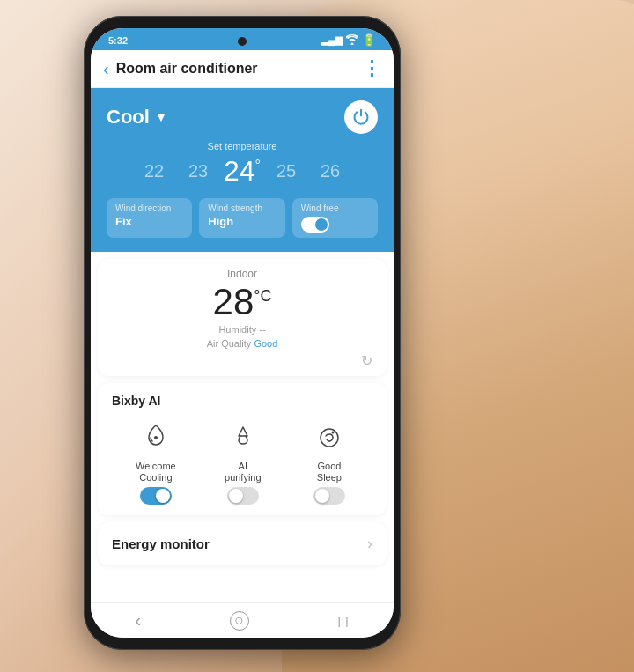 This screenshot has width=634, height=672. Describe the element at coordinates (242, 620) in the screenshot. I see `bottom-nav: ‹ ○ |||` at that location.